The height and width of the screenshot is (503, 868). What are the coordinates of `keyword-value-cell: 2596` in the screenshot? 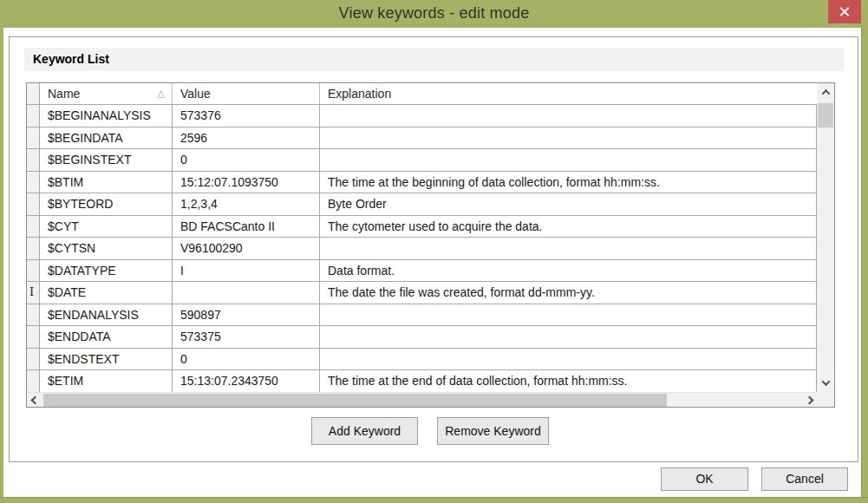 It's located at (246, 139).